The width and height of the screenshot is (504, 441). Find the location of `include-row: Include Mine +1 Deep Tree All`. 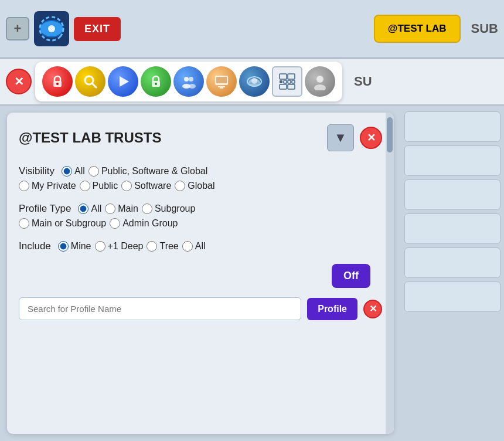

include-row: Include Mine +1 Deep Tree All is located at coordinates (200, 246).